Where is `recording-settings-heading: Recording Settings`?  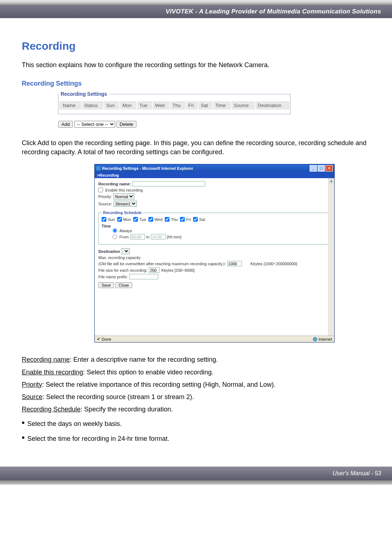 recording-settings-heading: Recording Settings is located at coordinates (196, 83).